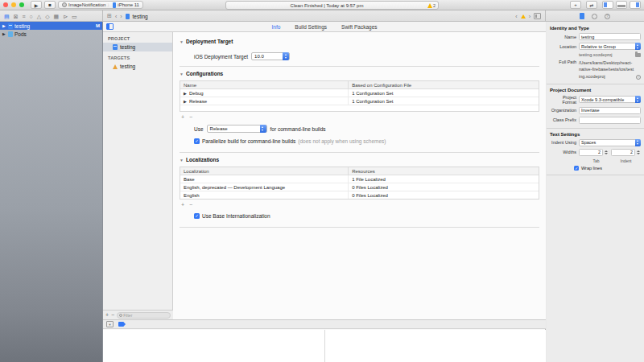  Describe the element at coordinates (638, 5) in the screenshot. I see `inspector-panel-icon` at that location.